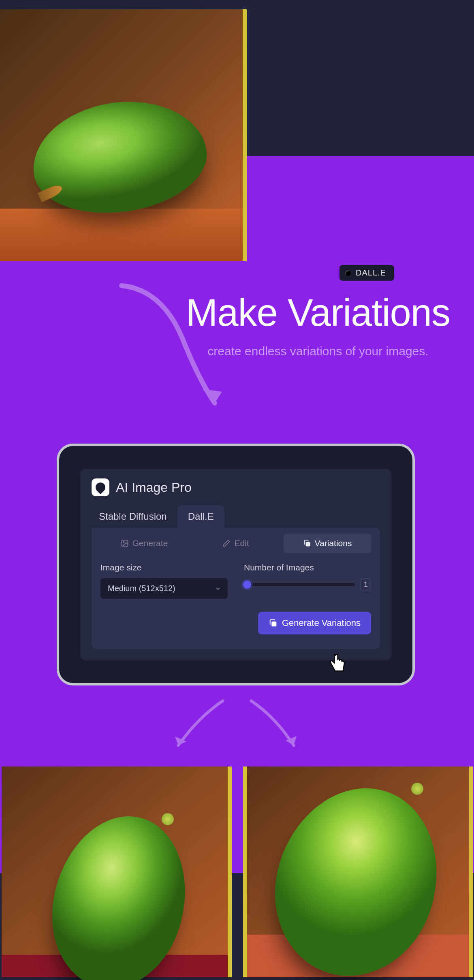  What do you see at coordinates (318, 352) in the screenshot?
I see `headline-subtitle: create endless variations of your images…` at bounding box center [318, 352].